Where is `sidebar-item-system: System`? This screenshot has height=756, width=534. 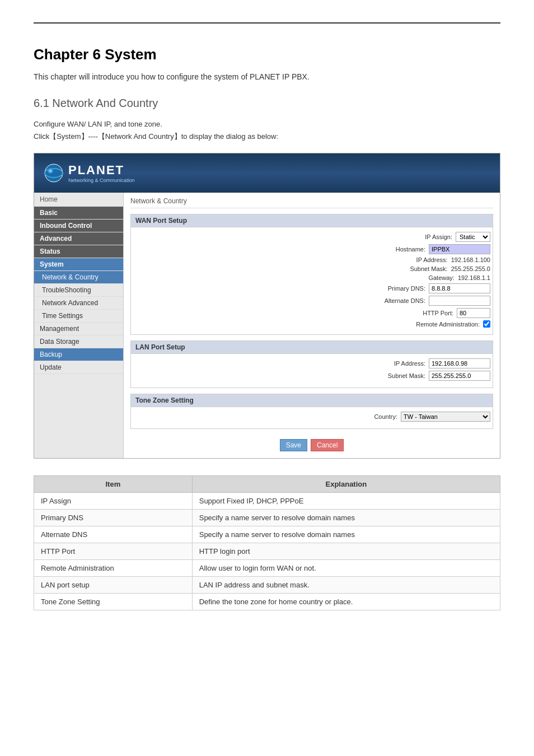 sidebar-item-system: System is located at coordinates (78, 264).